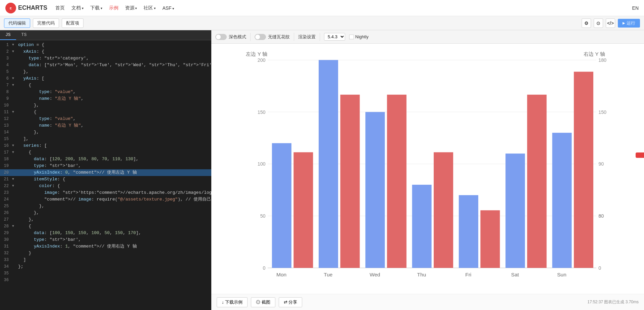 This screenshot has width=644, height=310. I want to click on nav-asf: ASF, so click(168, 8).